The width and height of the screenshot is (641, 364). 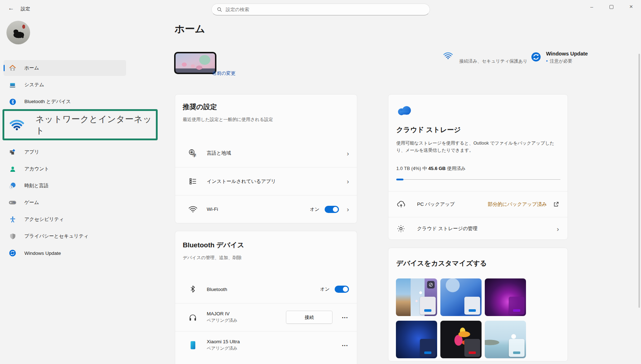 I want to click on network-status-text: 接続済み、セキュリティ保護あり, so click(x=493, y=62).